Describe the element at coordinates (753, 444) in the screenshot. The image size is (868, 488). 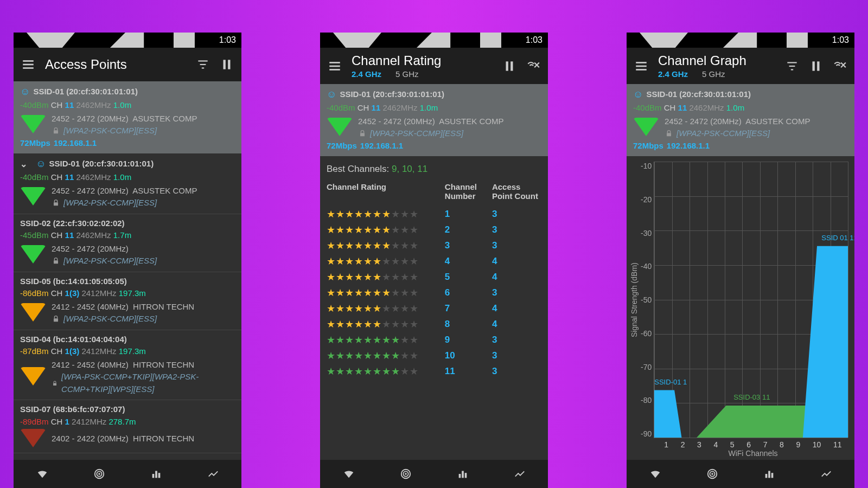
I see `x-axis: 1234567891011` at that location.